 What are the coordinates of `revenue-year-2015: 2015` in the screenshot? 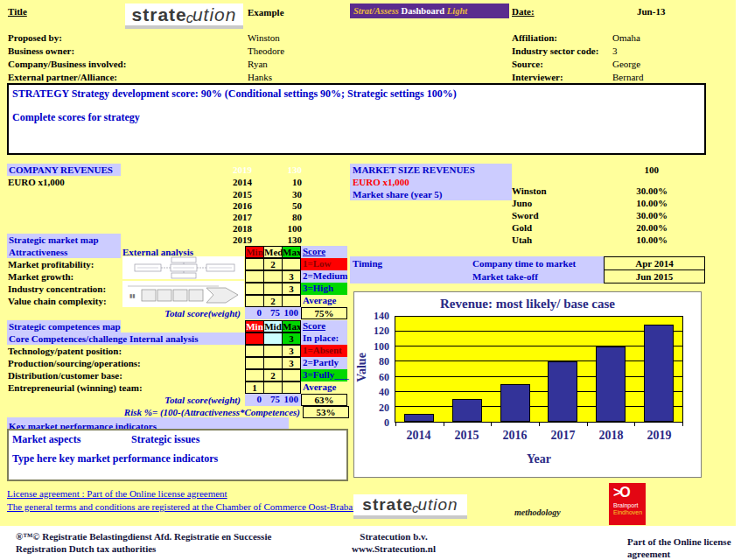 It's located at (236, 194).